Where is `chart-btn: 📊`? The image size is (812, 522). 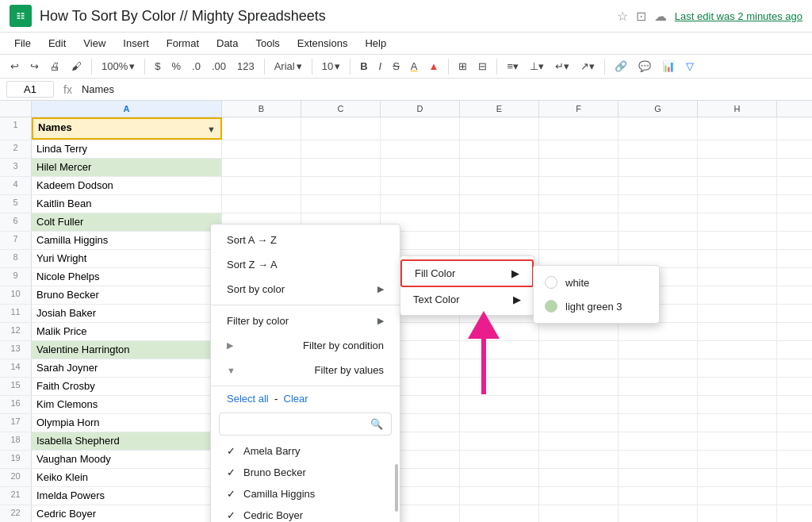
chart-btn: 📊 is located at coordinates (668, 67).